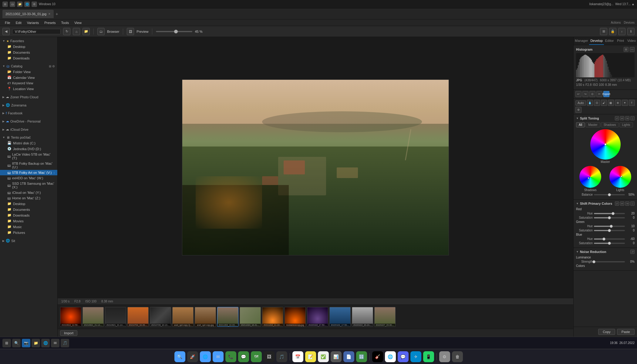 The height and width of the screenshot is (364, 637). Describe the element at coordinates (606, 94) in the screenshot. I see `export-btn: Export` at that location.